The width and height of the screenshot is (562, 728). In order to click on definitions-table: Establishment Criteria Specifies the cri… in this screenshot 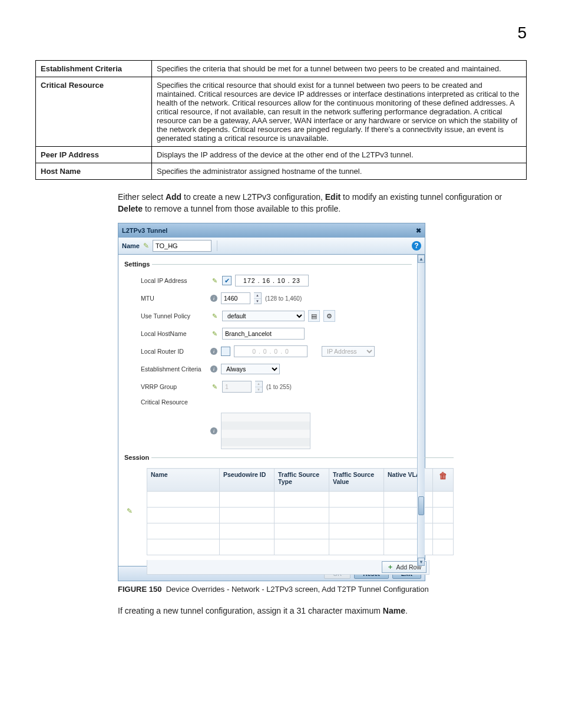, I will do `click(281, 120)`.